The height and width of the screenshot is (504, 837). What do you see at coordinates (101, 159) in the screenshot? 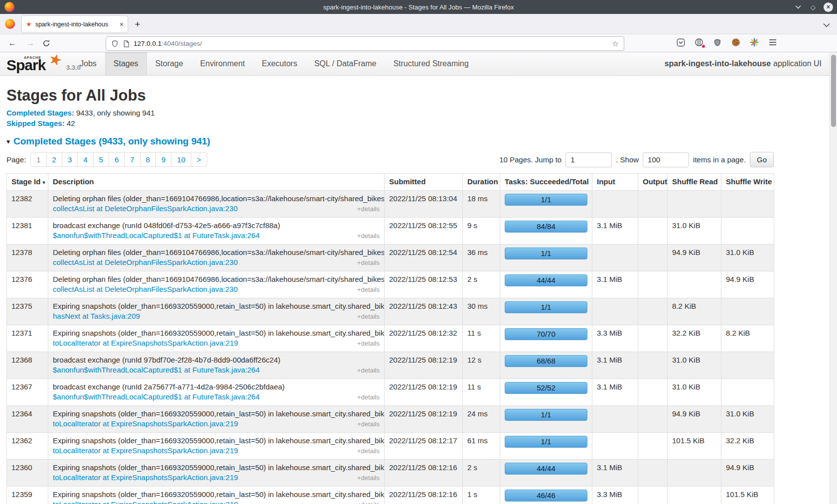
I see `page-button-5: 5` at bounding box center [101, 159].